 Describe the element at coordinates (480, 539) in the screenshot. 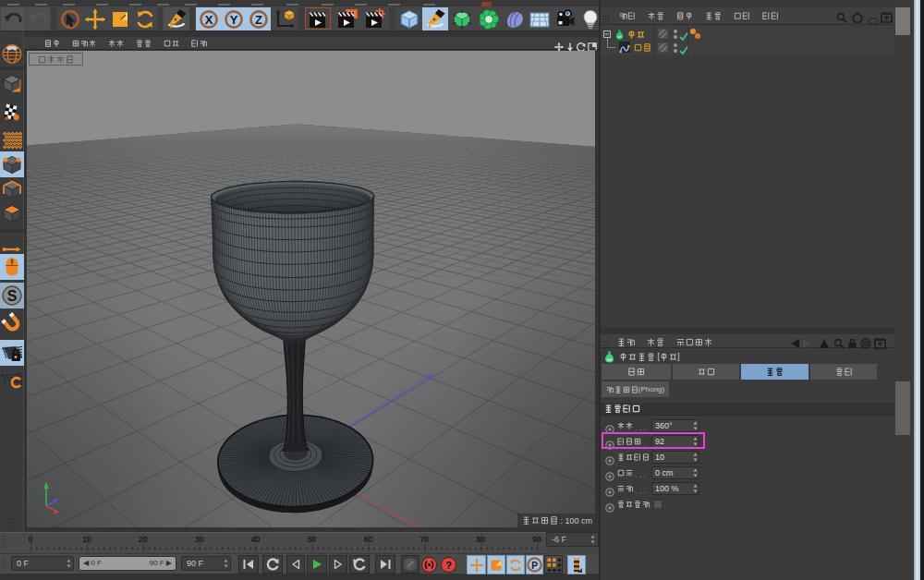

I see `svg-text: 80` at that location.